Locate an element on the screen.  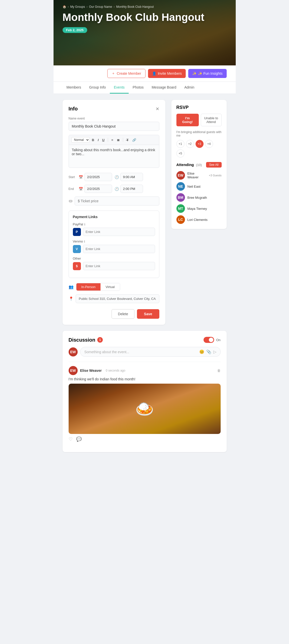
attendee-name: Neil East is located at coordinates (205, 187).